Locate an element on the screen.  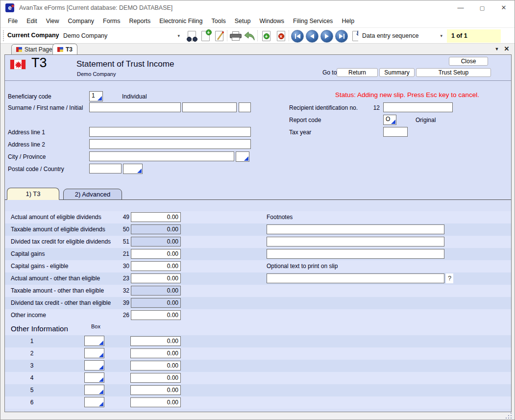
other-information-row-number: 1 is located at coordinates (32, 341).